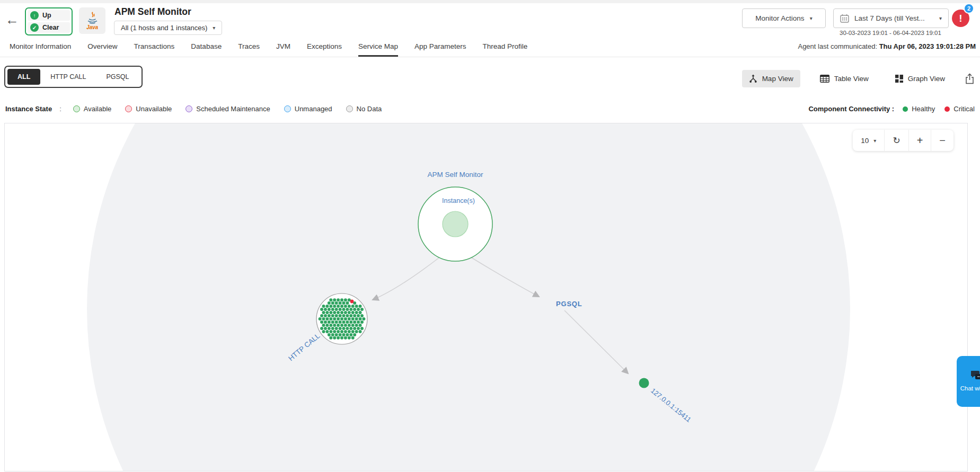 This screenshot has height=472, width=980. What do you see at coordinates (153, 12) in the screenshot?
I see `page-title: APM Self Monitor` at bounding box center [153, 12].